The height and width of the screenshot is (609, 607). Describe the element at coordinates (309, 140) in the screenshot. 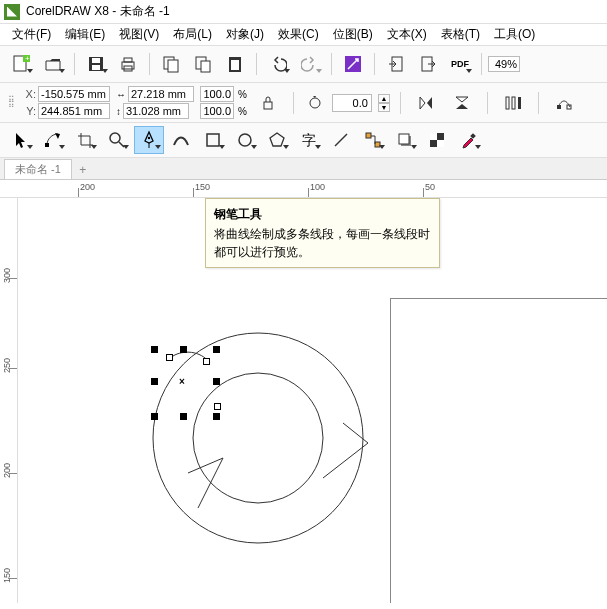

I see `text-tool: 字` at that location.